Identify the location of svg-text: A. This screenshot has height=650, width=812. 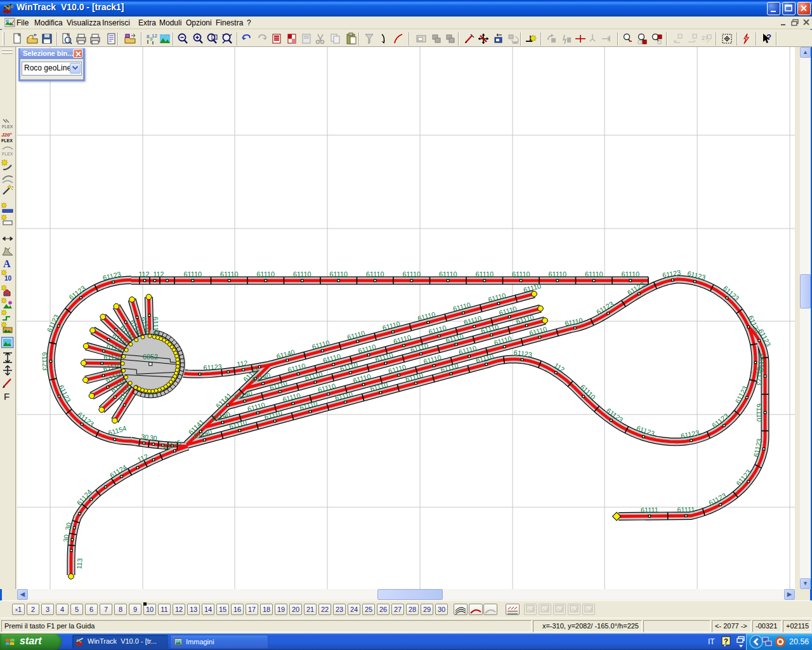
(7, 264).